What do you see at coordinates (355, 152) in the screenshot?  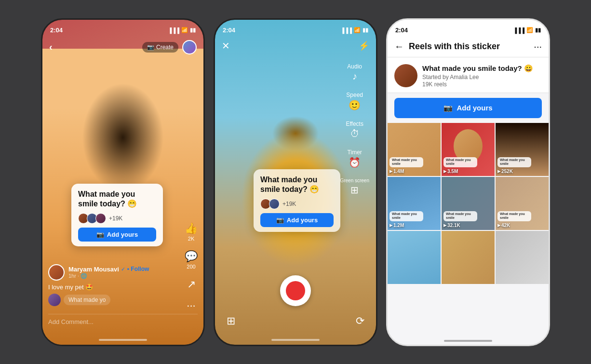 I see `timer-label: Timer` at bounding box center [355, 152].